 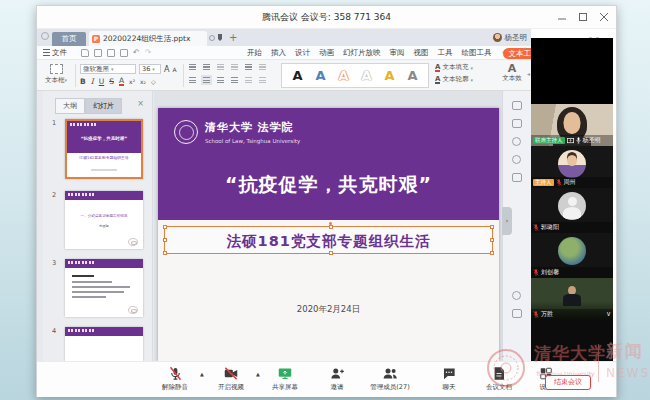 I want to click on maximize-button, so click(x=583, y=17).